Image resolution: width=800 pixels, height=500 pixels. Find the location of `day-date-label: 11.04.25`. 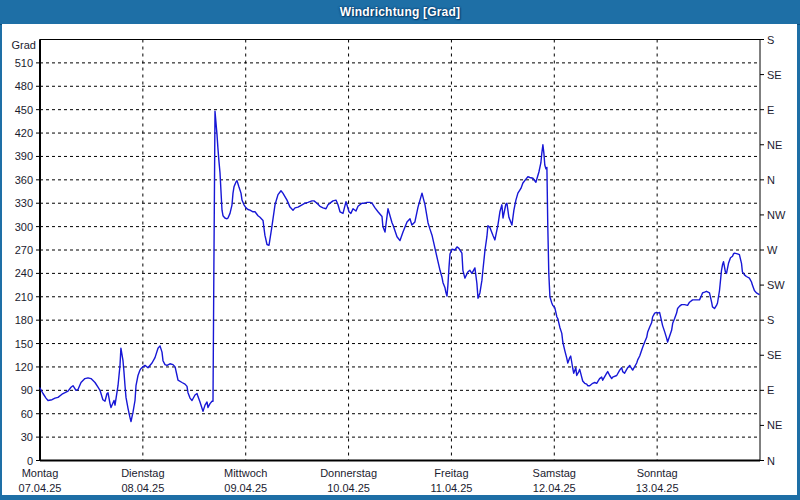

day-date-label: 11.04.25 is located at coordinates (451, 488).